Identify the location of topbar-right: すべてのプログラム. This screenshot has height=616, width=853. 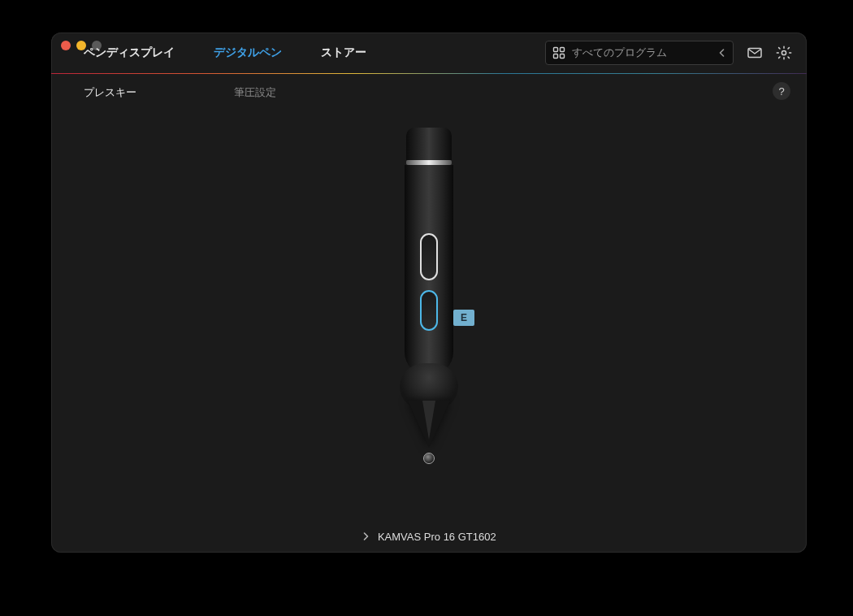
(669, 53).